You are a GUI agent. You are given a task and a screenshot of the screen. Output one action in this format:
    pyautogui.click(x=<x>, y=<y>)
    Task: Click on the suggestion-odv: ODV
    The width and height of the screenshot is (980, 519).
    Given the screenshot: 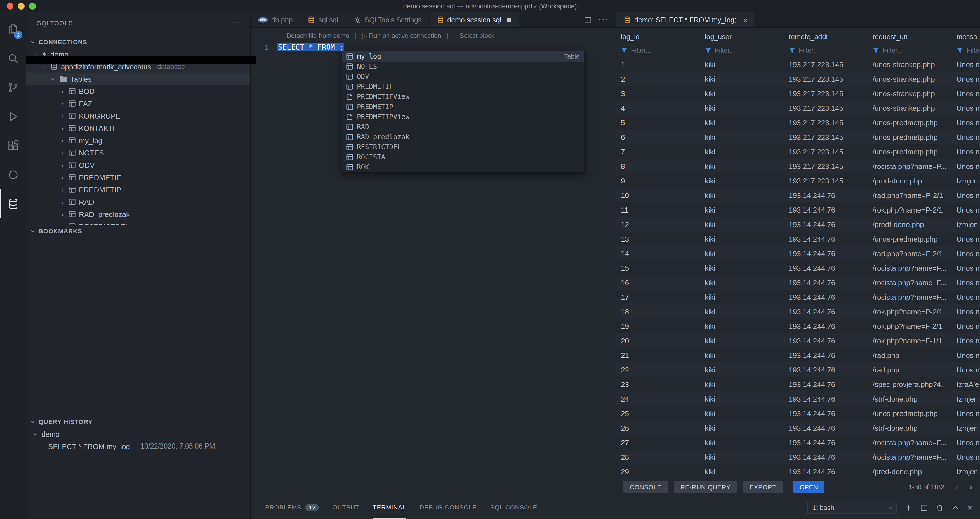 What is the action you would take?
    pyautogui.click(x=463, y=77)
    